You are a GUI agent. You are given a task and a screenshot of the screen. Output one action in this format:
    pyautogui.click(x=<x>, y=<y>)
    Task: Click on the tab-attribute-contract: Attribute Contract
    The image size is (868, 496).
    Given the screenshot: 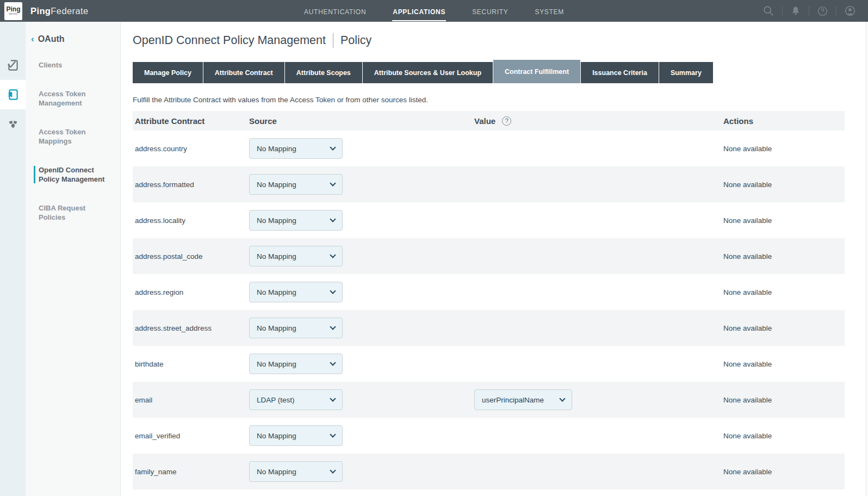 What is the action you would take?
    pyautogui.click(x=244, y=73)
    